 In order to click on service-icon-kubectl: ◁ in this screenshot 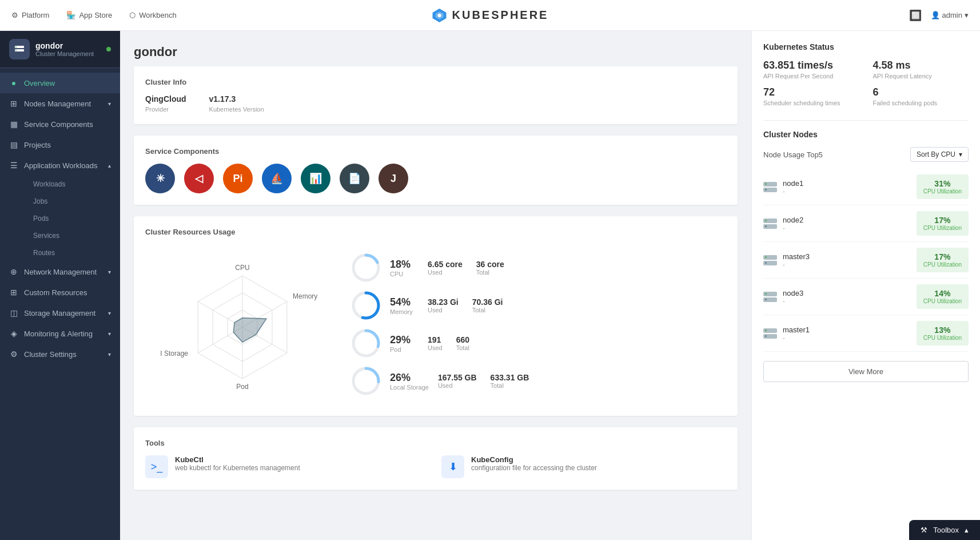, I will do `click(199, 178)`.